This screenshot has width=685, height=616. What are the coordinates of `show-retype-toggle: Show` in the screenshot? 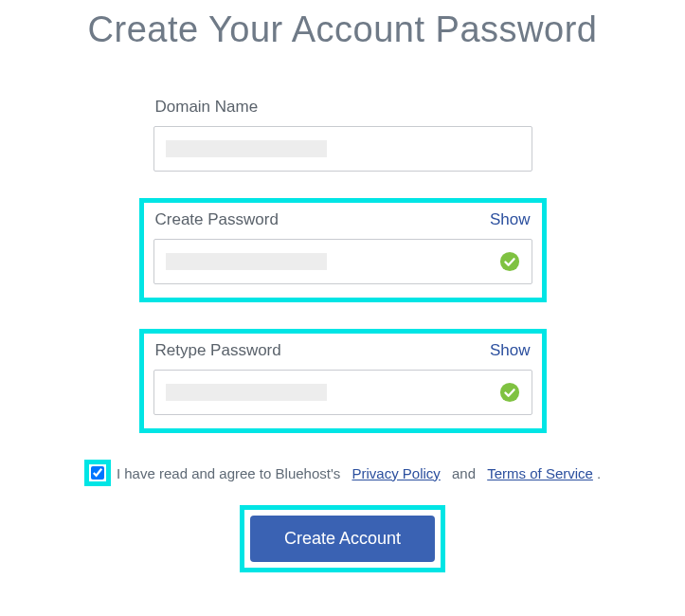 It's located at (510, 351).